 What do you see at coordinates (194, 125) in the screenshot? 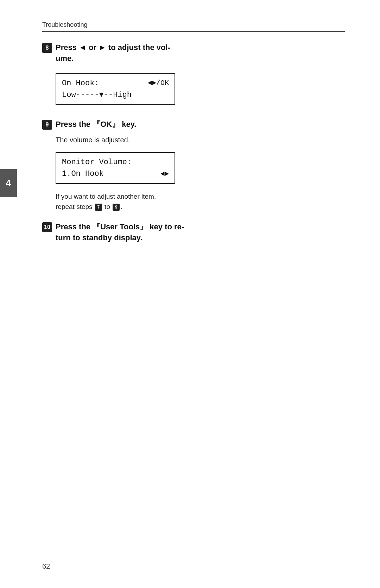
I see `step-9-line: 9 Press the 『OK』 key.` at bounding box center [194, 125].